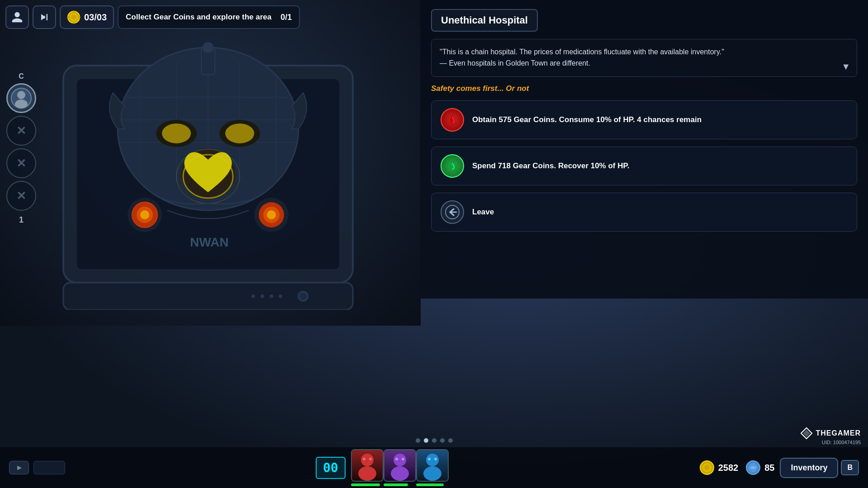 This screenshot has width=868, height=488. Describe the element at coordinates (44, 17) in the screenshot. I see `skip-icon` at that location.